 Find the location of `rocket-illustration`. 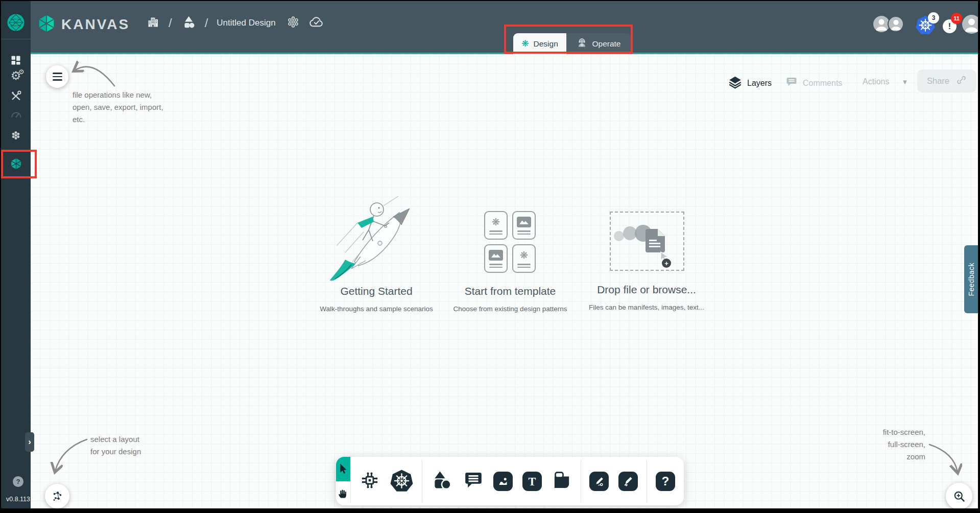

rocket-illustration is located at coordinates (377, 238).